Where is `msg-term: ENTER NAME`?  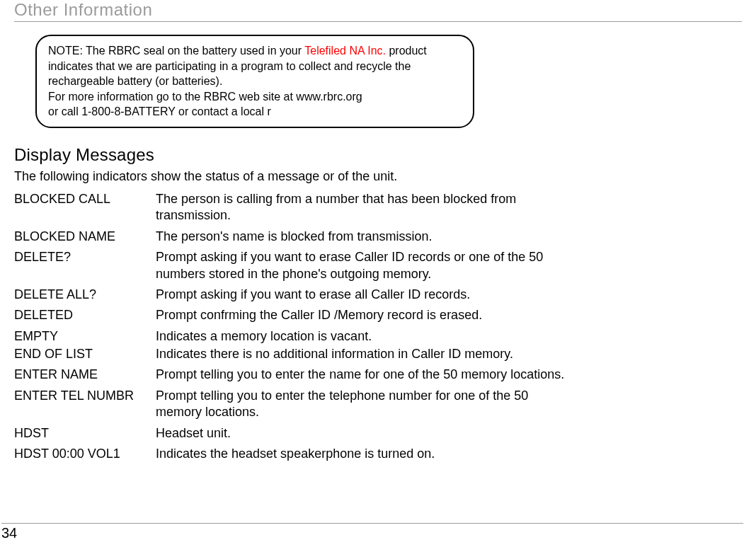 msg-term: ENTER NAME is located at coordinates (85, 375).